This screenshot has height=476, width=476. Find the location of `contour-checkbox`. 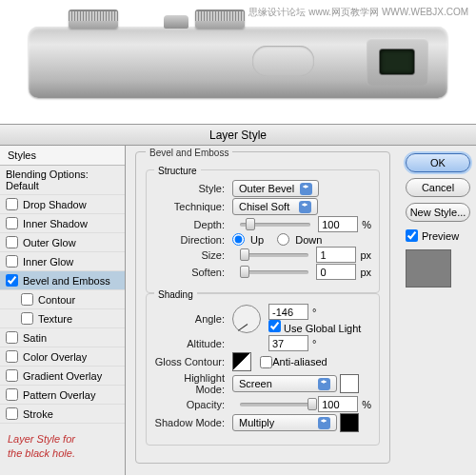

contour-checkbox is located at coordinates (27, 299).